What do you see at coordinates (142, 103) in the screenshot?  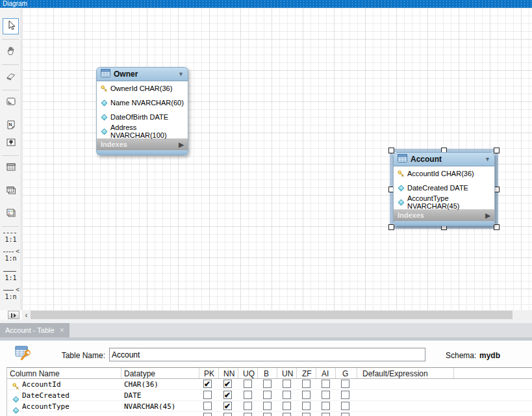 I see `entity-column-row: Name NVARCHAR(60)` at bounding box center [142, 103].